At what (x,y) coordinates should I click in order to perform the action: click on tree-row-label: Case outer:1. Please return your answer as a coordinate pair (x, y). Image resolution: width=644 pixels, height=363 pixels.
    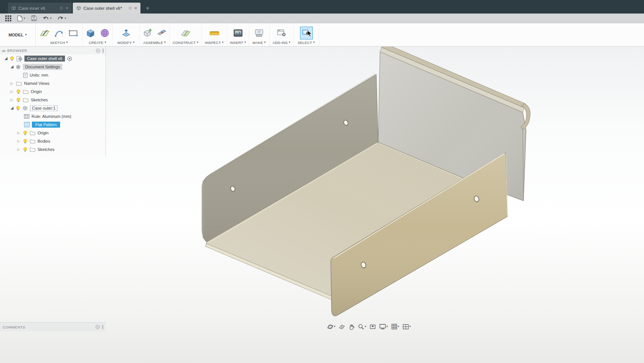
    Looking at the image, I should click on (44, 108).